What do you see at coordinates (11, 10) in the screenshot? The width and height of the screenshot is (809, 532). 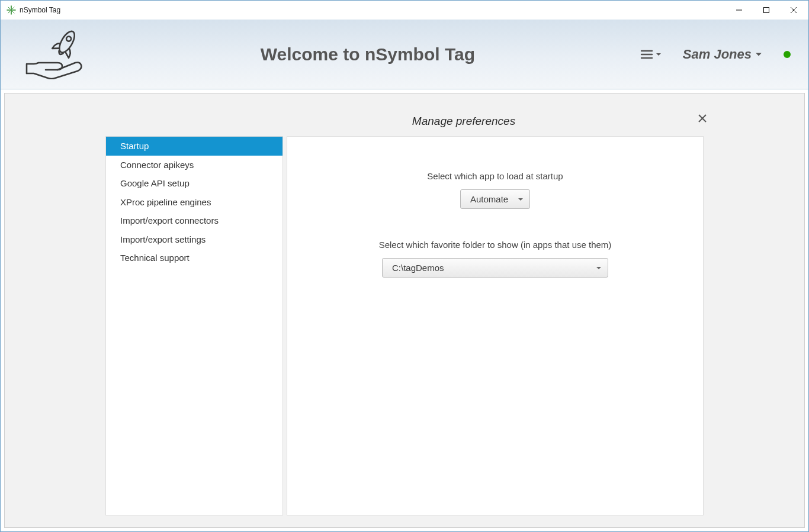 I see `app-icon` at bounding box center [11, 10].